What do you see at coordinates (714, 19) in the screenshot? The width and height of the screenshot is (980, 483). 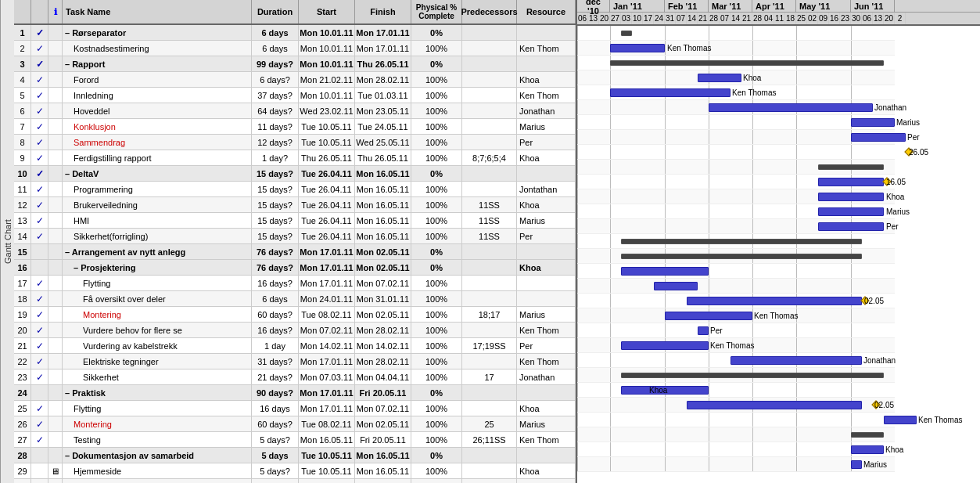 I see `gantt-date: 28` at bounding box center [714, 19].